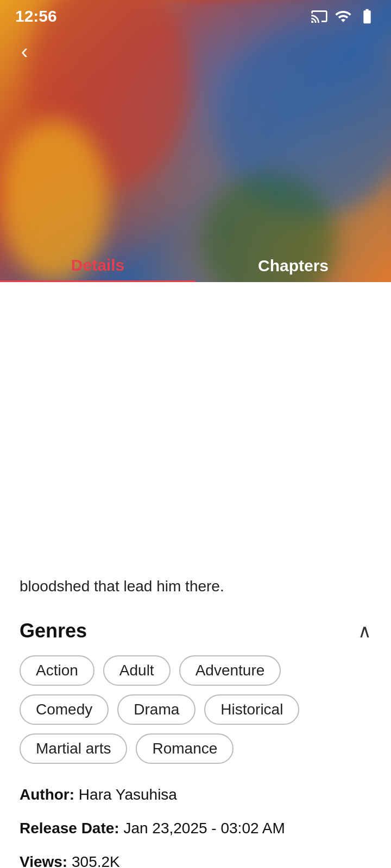 The image size is (391, 868). I want to click on battery-icon, so click(367, 16).